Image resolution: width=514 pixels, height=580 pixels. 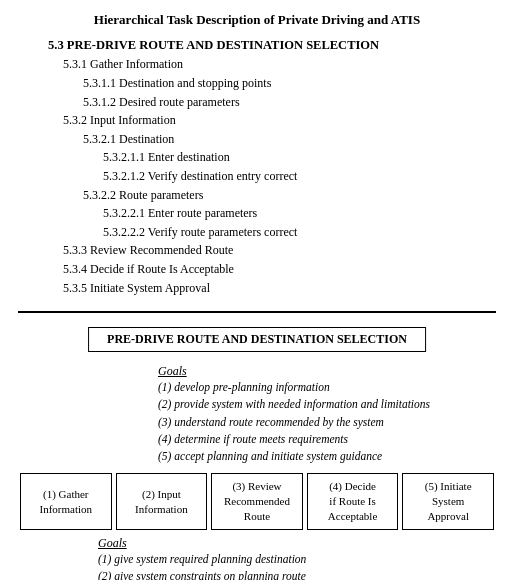 What do you see at coordinates (257, 20) in the screenshot?
I see `page-title: Hierarchical Task Description of Private…` at bounding box center [257, 20].